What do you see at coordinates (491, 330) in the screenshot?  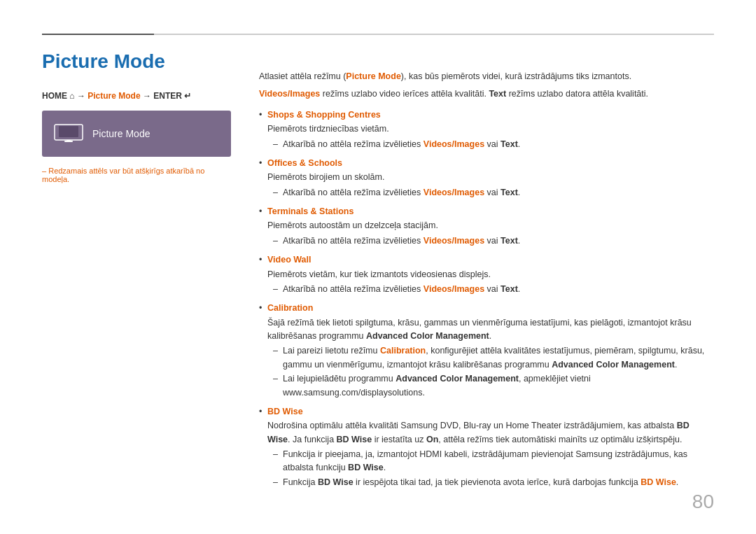 I see `body-calibration: Šajā režīmā tiek lietoti spilgtuma, krās…` at bounding box center [491, 330].